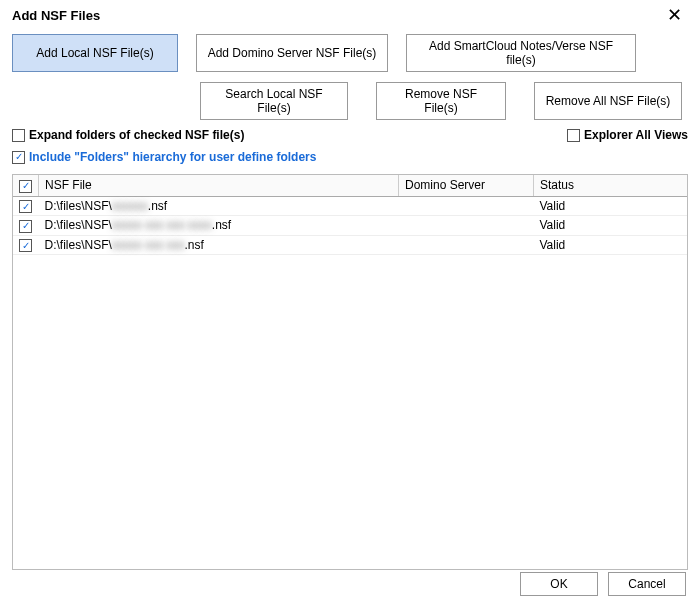 This screenshot has width=700, height=606. Describe the element at coordinates (219, 186) in the screenshot. I see `column-header-file: NSF File` at that location.